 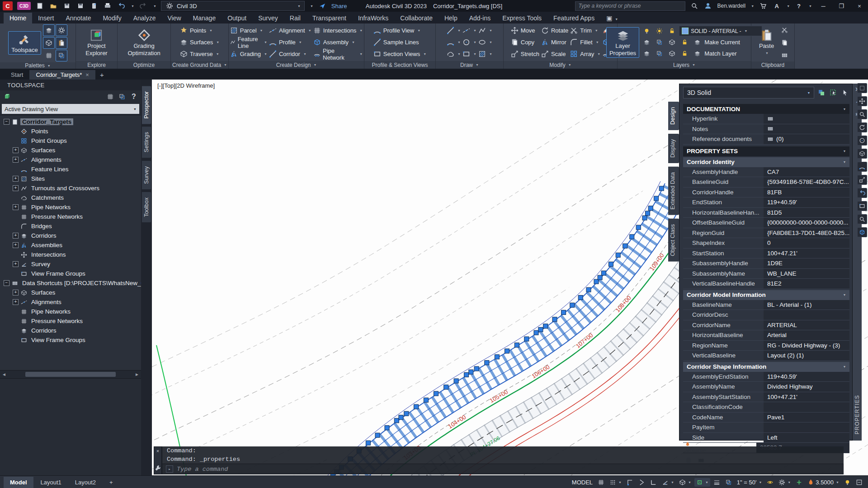 I want to click on panel-label-layers: Layers▼, so click(x=684, y=65).